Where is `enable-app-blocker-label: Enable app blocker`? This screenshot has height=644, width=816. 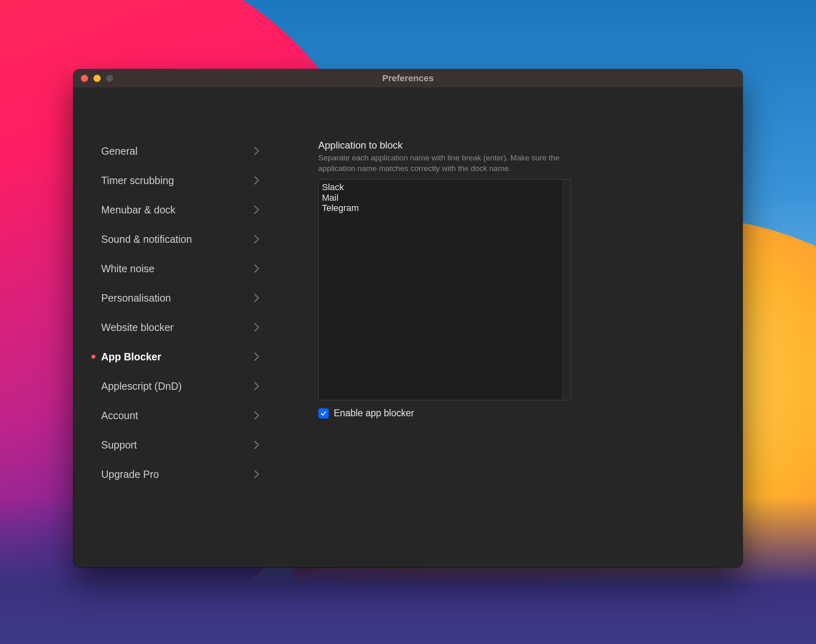
enable-app-blocker-label: Enable app blocker is located at coordinates (374, 413).